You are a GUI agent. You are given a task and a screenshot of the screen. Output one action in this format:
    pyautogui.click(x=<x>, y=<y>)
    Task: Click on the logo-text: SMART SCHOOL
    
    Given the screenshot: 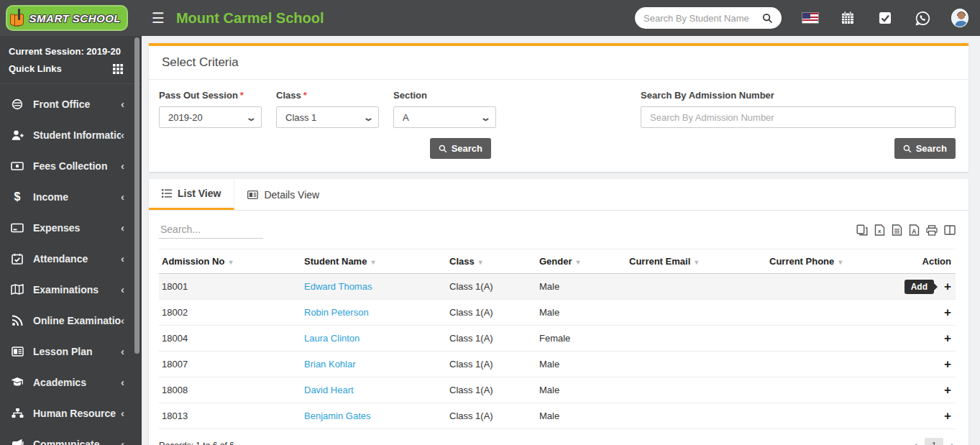 What is the action you would take?
    pyautogui.click(x=75, y=19)
    